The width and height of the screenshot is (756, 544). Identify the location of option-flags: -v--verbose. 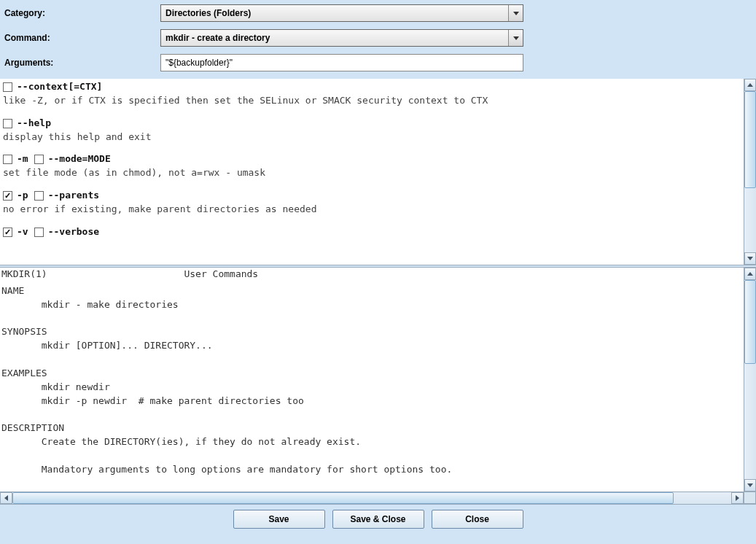
(373, 232).